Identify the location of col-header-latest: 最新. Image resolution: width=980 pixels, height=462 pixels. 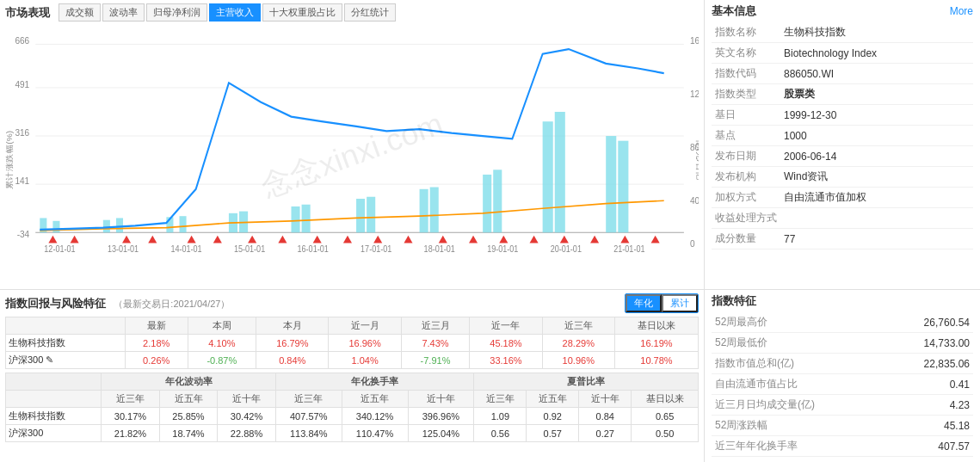
(157, 326).